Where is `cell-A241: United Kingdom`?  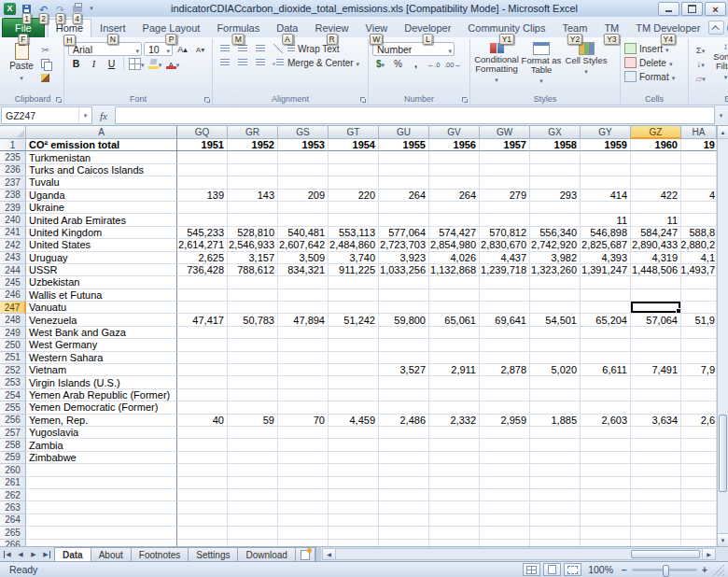
cell-A241: United Kingdom is located at coordinates (102, 233).